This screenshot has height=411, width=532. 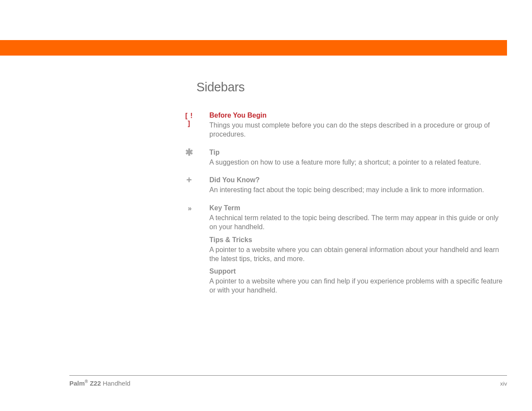 I want to click on entry-body: Things you must complete before you can …, so click(x=358, y=130).